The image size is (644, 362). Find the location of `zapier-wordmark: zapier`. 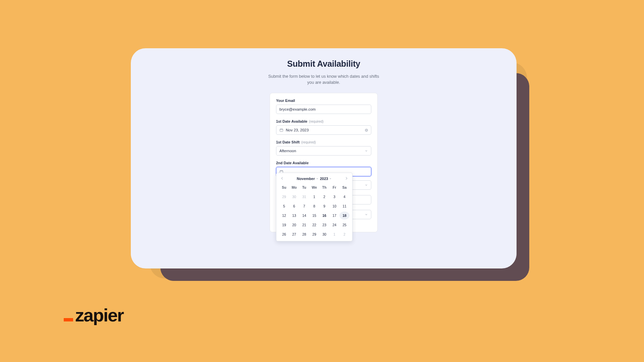

zapier-wordmark: zapier is located at coordinates (99, 315).